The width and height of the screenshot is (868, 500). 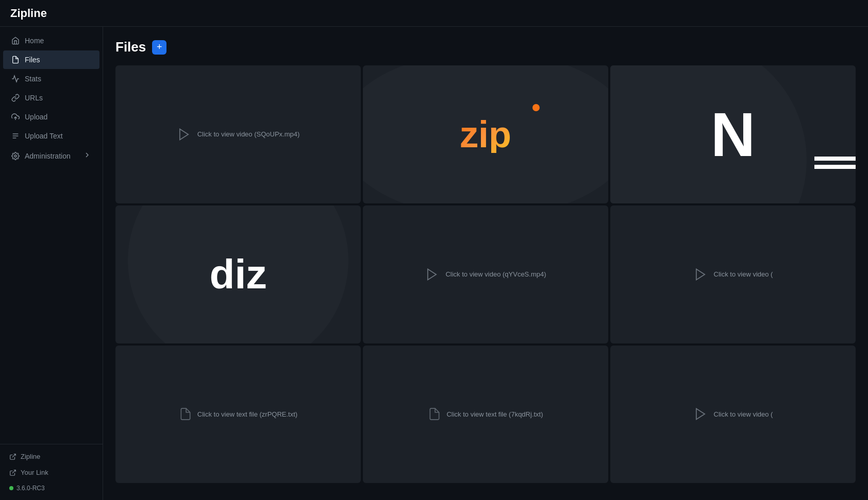 I want to click on sidebar-footer: Zipline Your Link 3.6.0-RC3, so click(x=52, y=472).